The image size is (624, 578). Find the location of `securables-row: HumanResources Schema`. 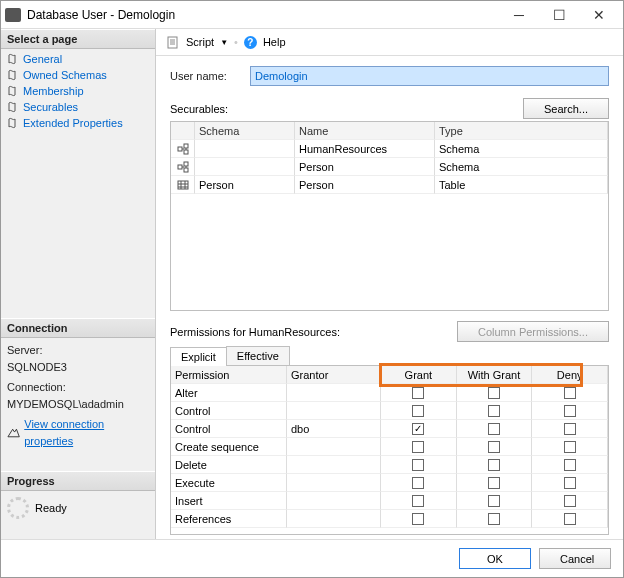

securables-row: HumanResources Schema is located at coordinates (390, 149).